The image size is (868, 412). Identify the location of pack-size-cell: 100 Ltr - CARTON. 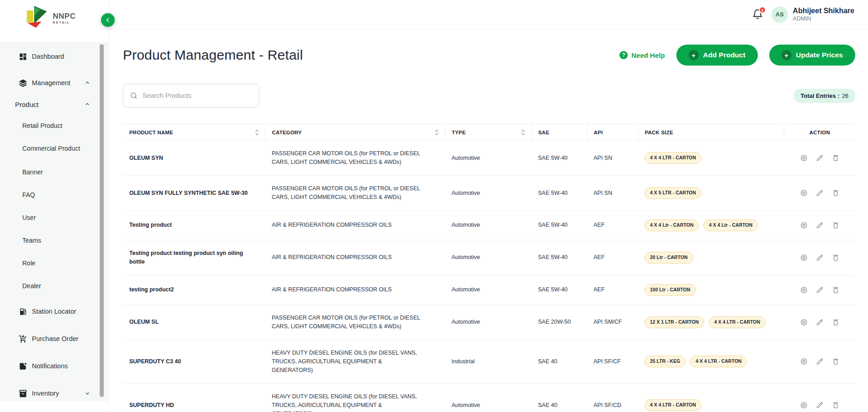
(711, 290).